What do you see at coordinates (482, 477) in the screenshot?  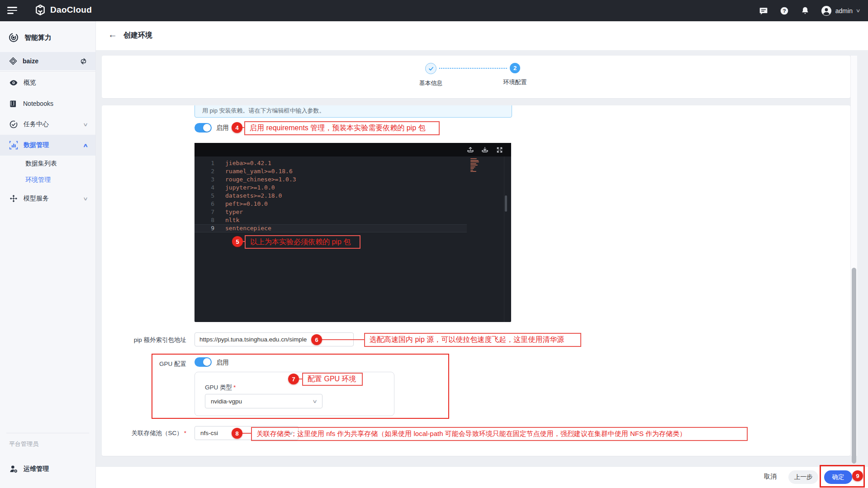 I see `footer-bar: 取消 上一步 确定` at bounding box center [482, 477].